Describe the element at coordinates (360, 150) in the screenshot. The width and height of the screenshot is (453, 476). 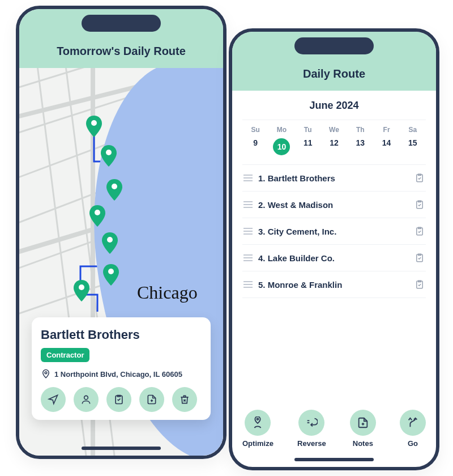
I see `calendar-day: 13` at that location.